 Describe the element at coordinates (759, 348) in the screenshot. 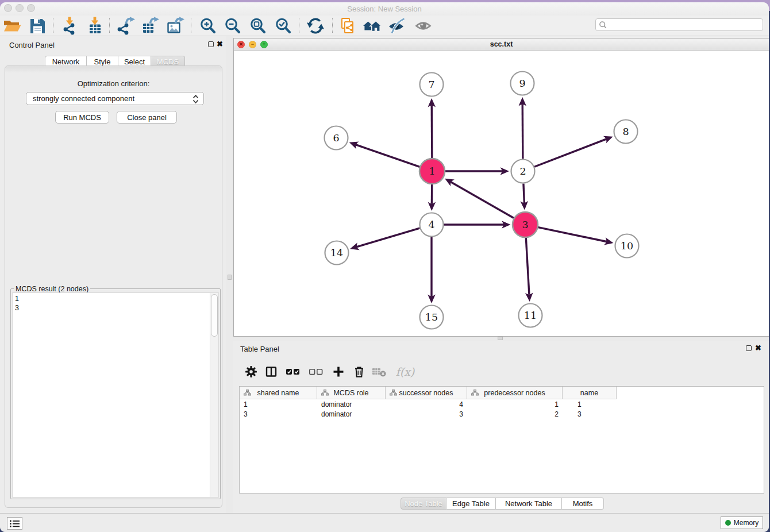

I see `table-close-icon: ✖` at that location.